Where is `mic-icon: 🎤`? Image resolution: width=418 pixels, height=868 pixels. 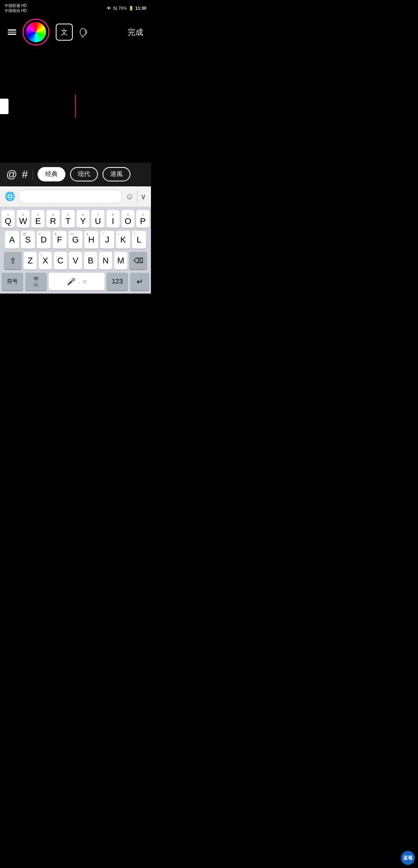 mic-icon: 🎤 is located at coordinates (71, 282).